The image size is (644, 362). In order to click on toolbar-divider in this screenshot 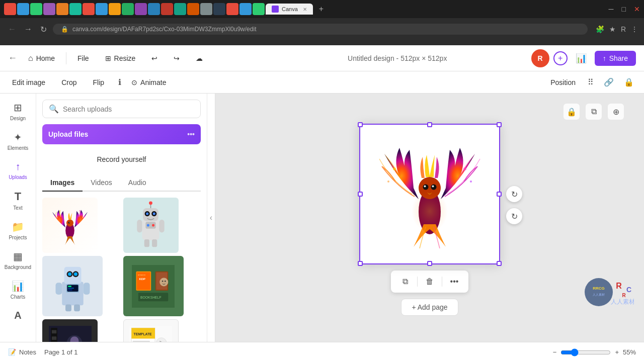, I will do `click(66, 58)`.